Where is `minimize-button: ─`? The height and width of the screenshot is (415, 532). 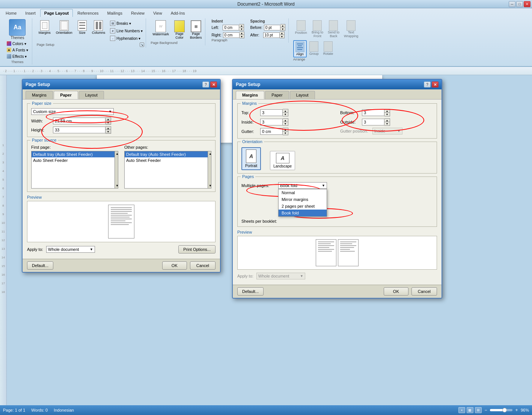
minimize-button: ─ is located at coordinates (512, 4).